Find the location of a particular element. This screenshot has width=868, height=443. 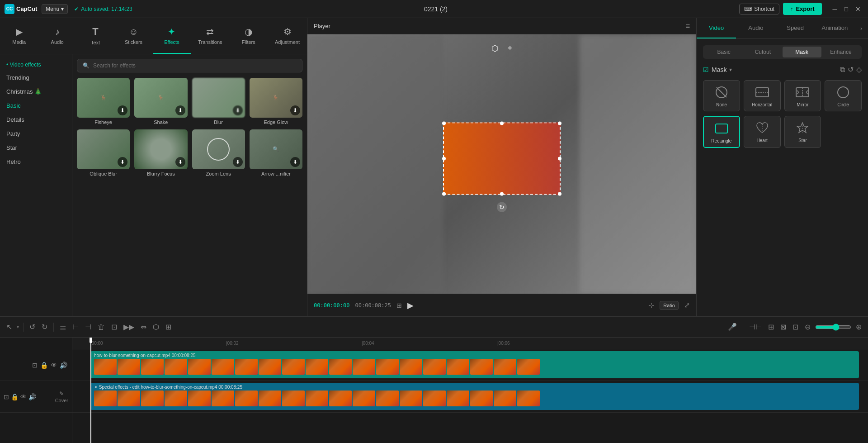

effect-fisheye: 🦌 ⬇ Fisheye is located at coordinates (103, 101).